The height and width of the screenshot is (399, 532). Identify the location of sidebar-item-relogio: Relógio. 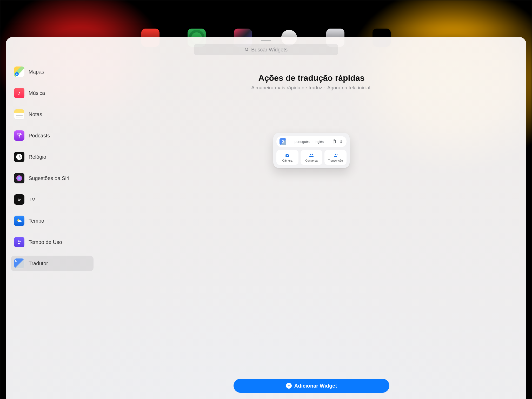
(52, 157).